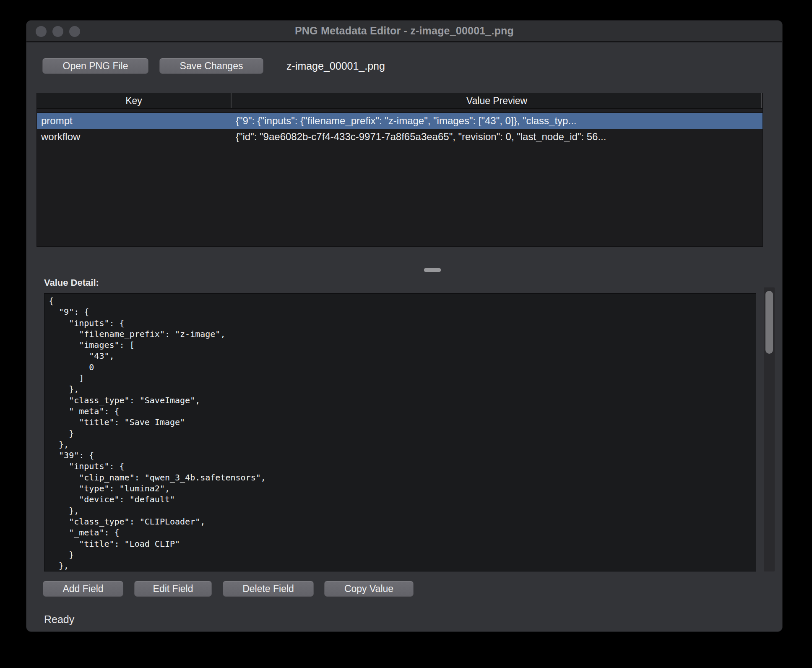 The image size is (812, 668). Describe the element at coordinates (71, 283) in the screenshot. I see `value-detail-label: Value Detail:` at that location.